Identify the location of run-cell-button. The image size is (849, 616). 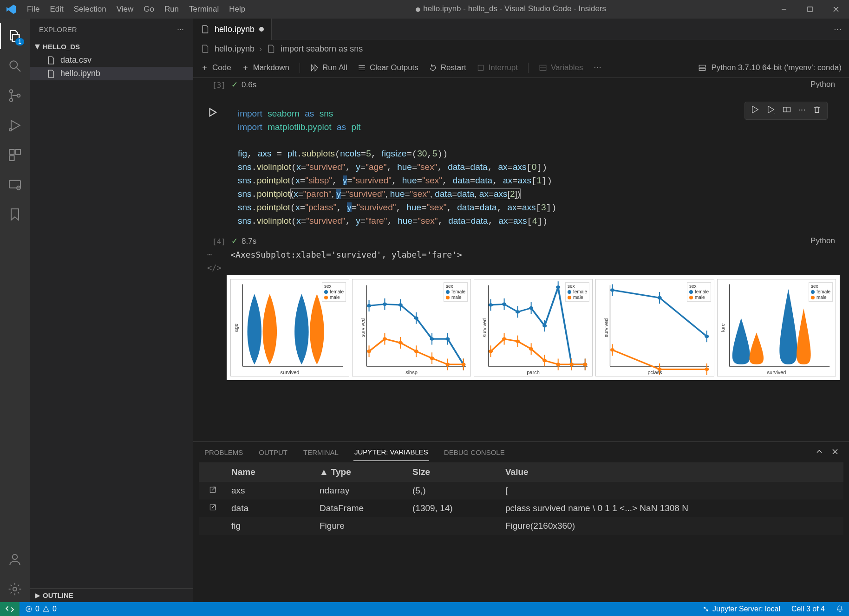
(212, 113).